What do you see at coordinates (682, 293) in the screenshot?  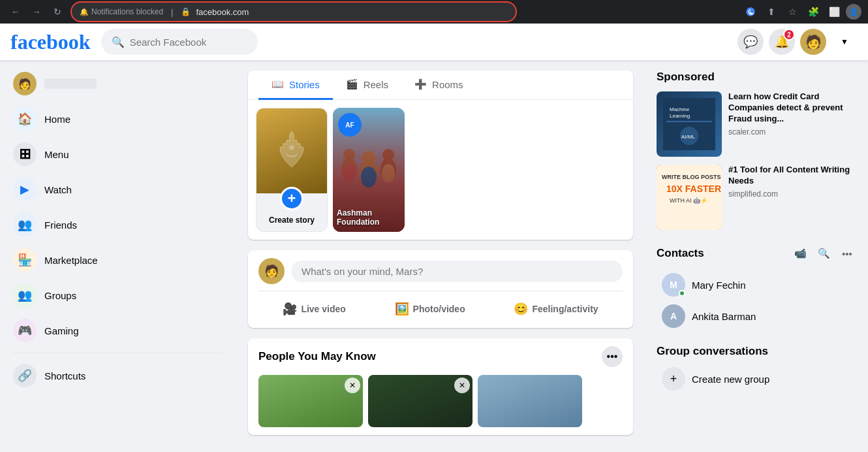 I see `online-indicator-mary` at bounding box center [682, 293].